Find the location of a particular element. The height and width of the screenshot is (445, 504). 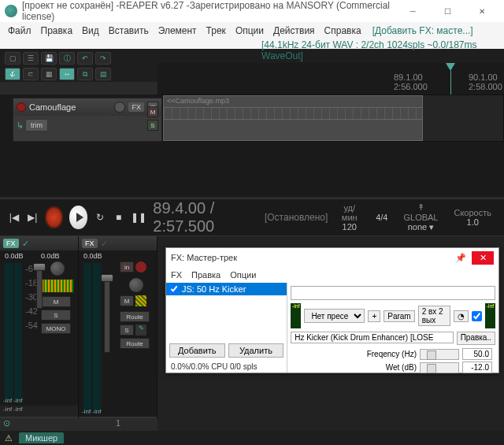

master-fx-button: FX is located at coordinates (11, 243).